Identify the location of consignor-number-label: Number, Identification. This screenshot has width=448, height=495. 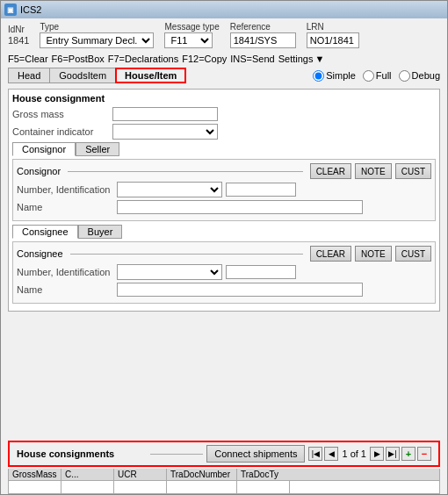
(65, 190).